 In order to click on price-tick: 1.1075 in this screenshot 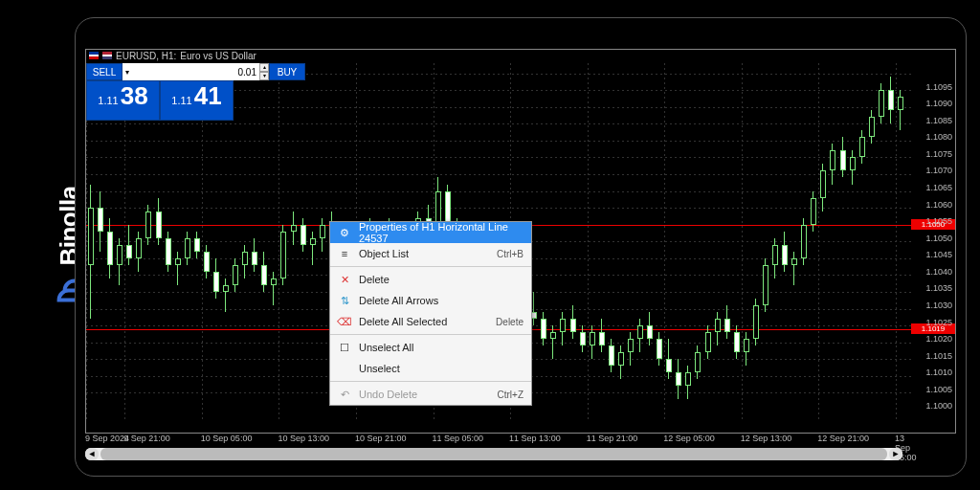, I will do `click(939, 154)`.